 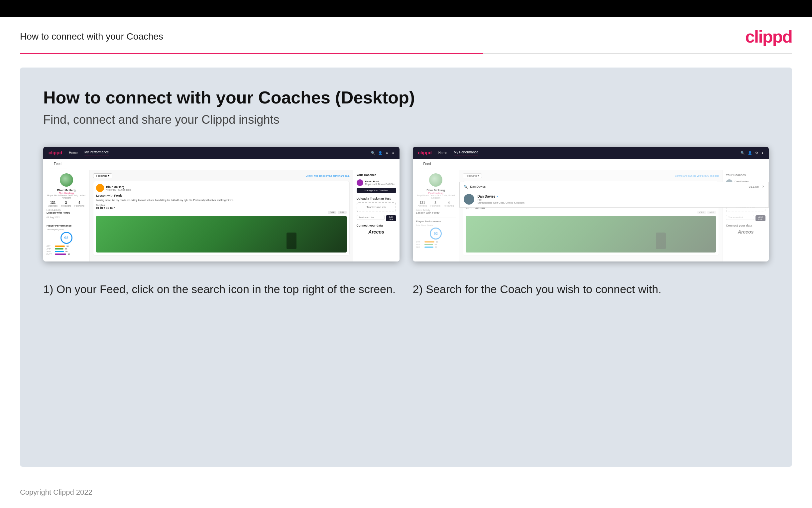 I want to click on search-input-field: Dan Davies, so click(x=608, y=187).